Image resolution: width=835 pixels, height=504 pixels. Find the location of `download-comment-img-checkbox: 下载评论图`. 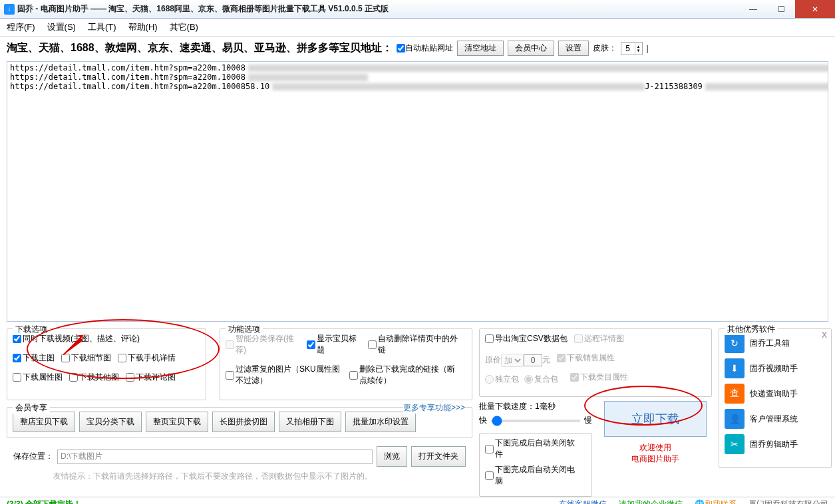

download-comment-img-checkbox: 下载评论图 is located at coordinates (150, 378).